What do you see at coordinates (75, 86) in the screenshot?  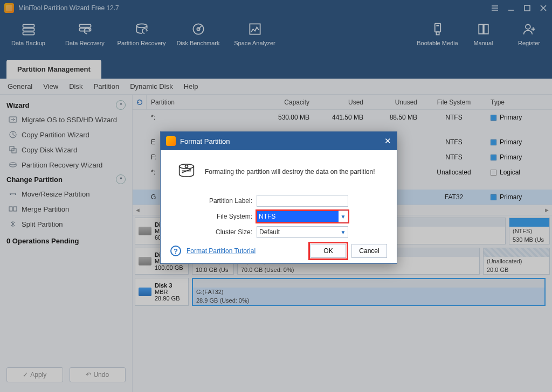 I see `menu-disk: Disk` at bounding box center [75, 86].